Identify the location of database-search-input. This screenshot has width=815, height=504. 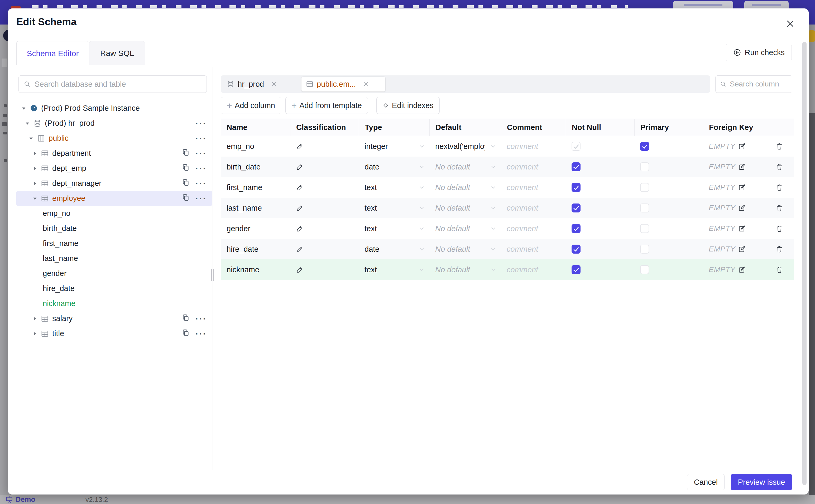
(118, 84).